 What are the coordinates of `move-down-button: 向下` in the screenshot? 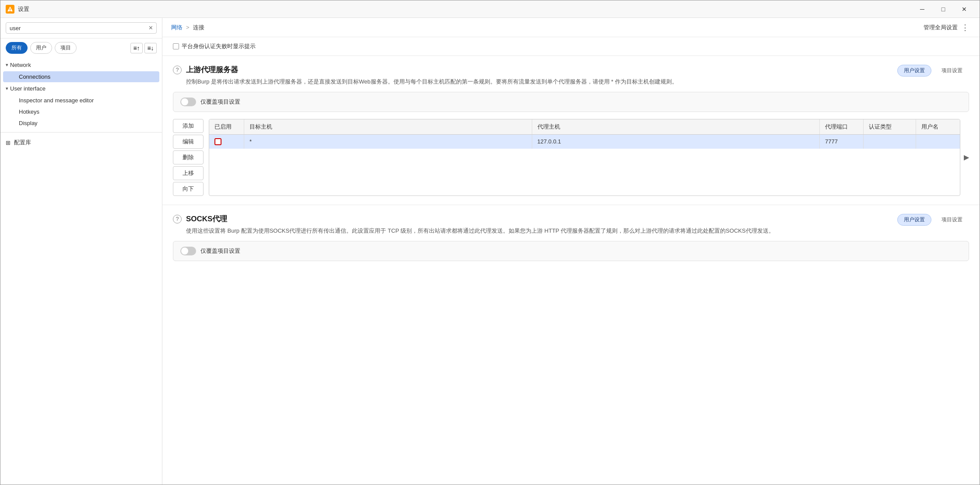 It's located at (188, 189).